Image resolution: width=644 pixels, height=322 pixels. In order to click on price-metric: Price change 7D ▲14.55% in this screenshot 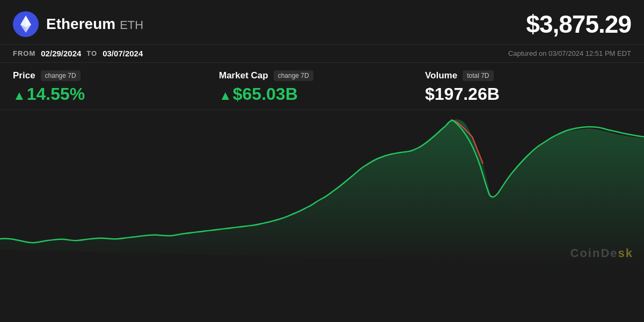, I will do `click(116, 87)`.